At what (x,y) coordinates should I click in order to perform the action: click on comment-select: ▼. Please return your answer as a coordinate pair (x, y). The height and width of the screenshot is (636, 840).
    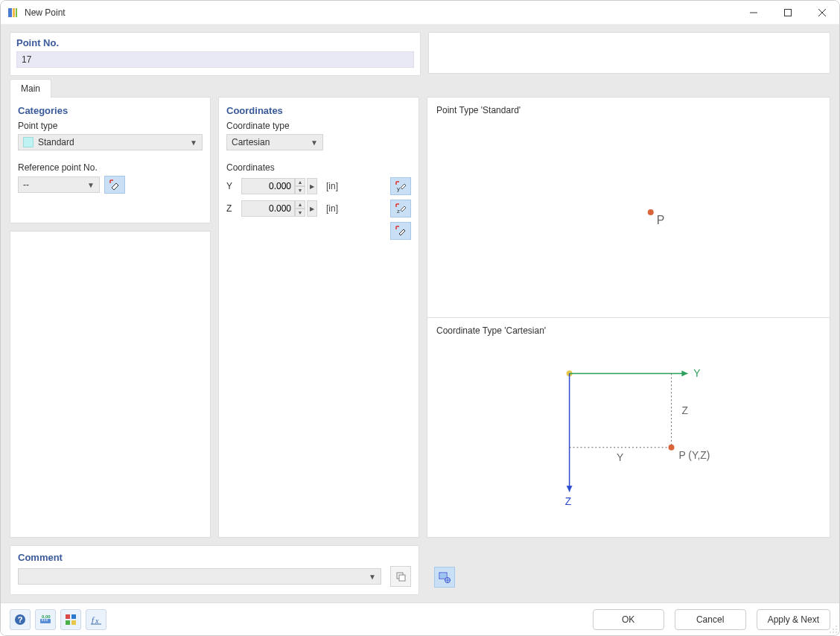
    Looking at the image, I should click on (200, 576).